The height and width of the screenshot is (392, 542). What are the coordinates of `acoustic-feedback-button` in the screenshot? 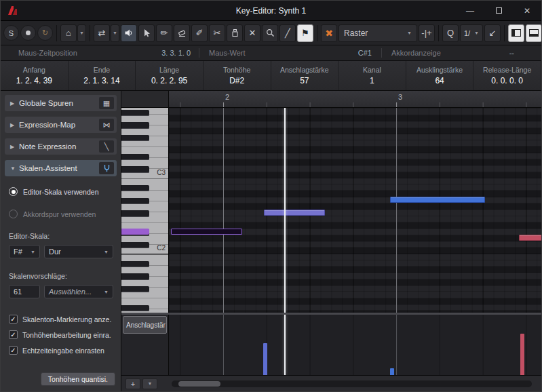 It's located at (129, 33).